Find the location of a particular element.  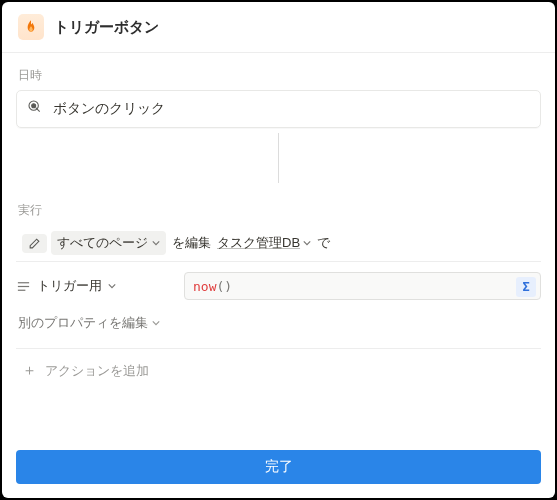

sigma-icon: Σ is located at coordinates (526, 287).